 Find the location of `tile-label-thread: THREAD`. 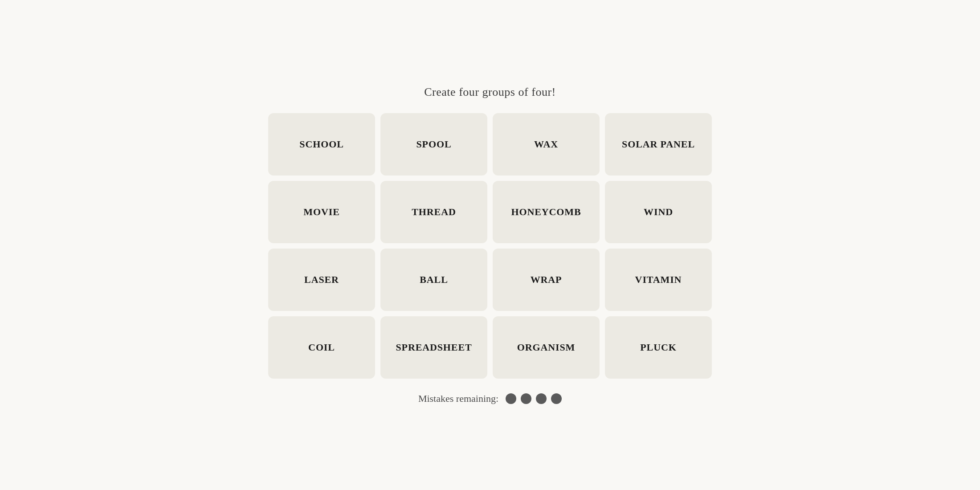

tile-label-thread: THREAD is located at coordinates (434, 212).